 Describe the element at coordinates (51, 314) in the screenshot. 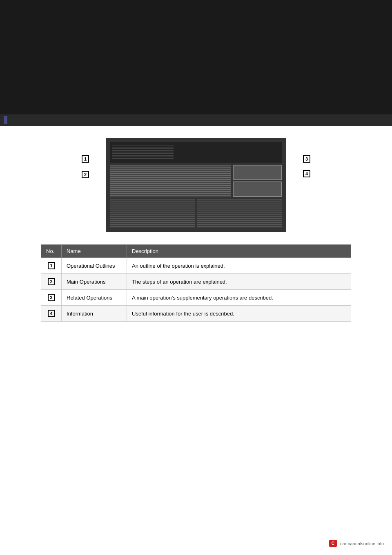

I see `table-cell-no: 4` at that location.